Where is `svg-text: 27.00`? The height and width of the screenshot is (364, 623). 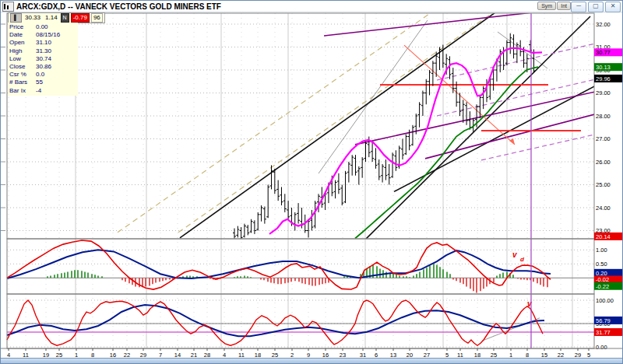
svg-text: 27.00 is located at coordinates (603, 138).